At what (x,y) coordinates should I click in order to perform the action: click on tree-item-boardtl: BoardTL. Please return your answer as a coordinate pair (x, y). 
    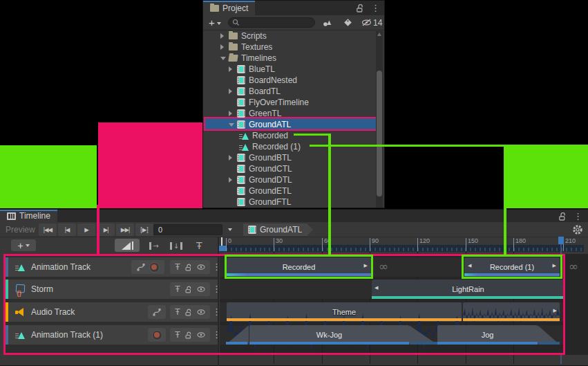
    Looking at the image, I should click on (289, 91).